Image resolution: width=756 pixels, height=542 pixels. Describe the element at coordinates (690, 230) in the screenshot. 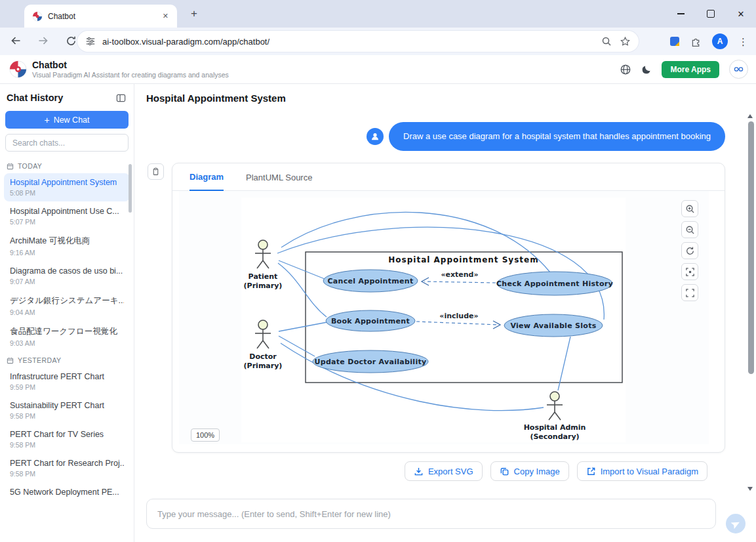

I see `zoom-out-button` at that location.